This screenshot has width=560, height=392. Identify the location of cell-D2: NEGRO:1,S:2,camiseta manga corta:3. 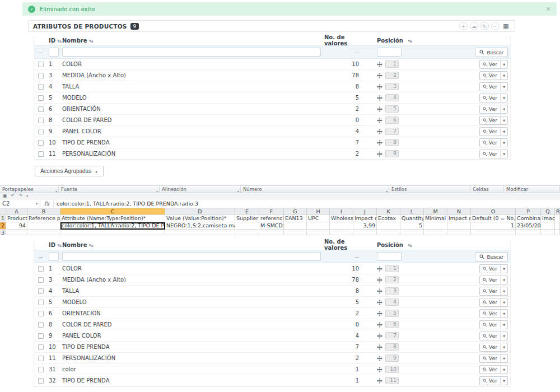
(200, 226).